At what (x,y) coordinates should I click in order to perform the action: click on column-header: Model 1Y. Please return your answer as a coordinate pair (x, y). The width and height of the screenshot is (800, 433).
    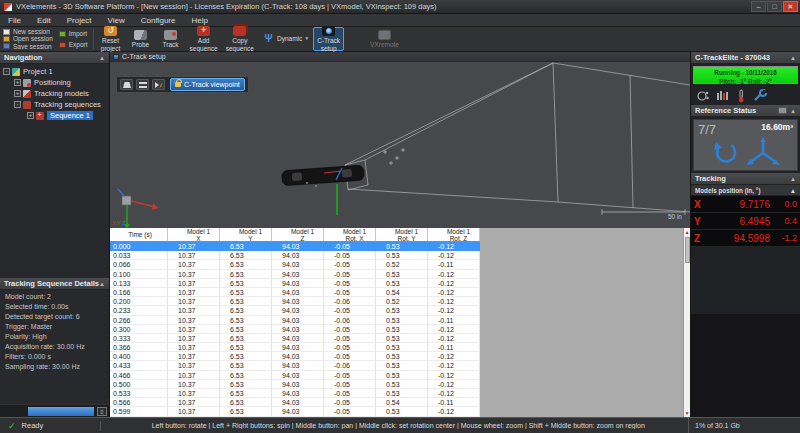
    Looking at the image, I should click on (246, 234).